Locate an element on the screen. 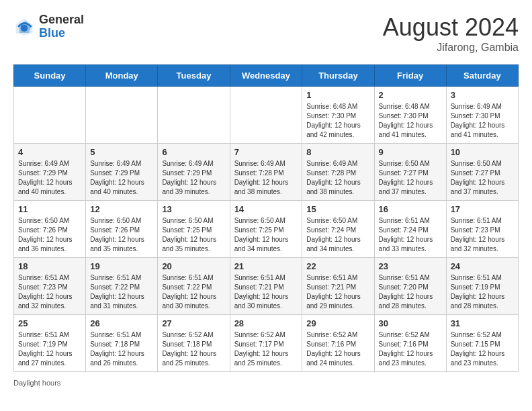 The height and width of the screenshot is (411, 532). calendar-cell: 15Sunrise: 6:50 AM Sunset: 7:24 PM Dayli… is located at coordinates (339, 230).